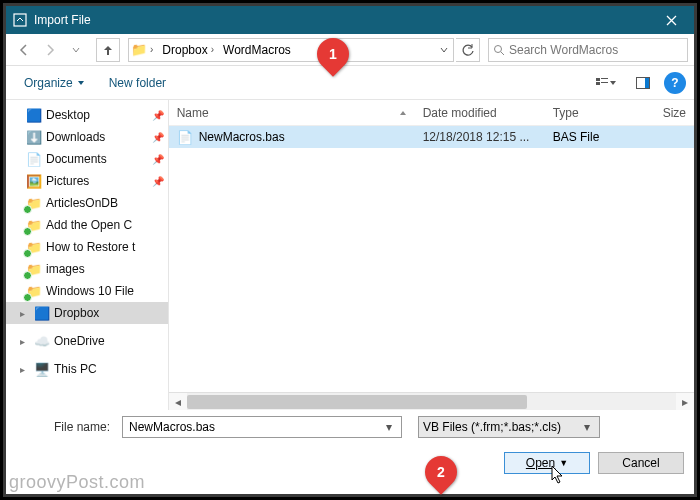  What do you see at coordinates (350, 446) in the screenshot?
I see `footer: File name: ▾ VB Files (*.frm;*.bas;*.cls…` at bounding box center [350, 446].